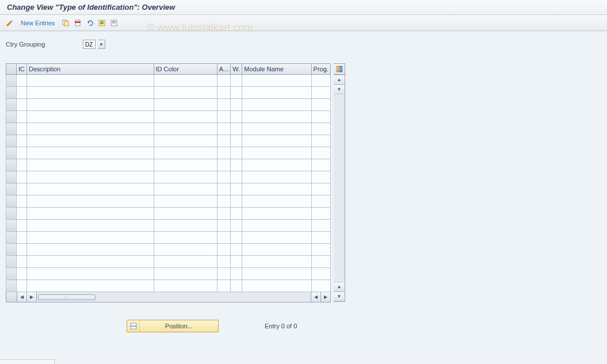 Image resolution: width=607 pixels, height=364 pixels. I want to click on col-header-idcolor: ID Color, so click(185, 69).